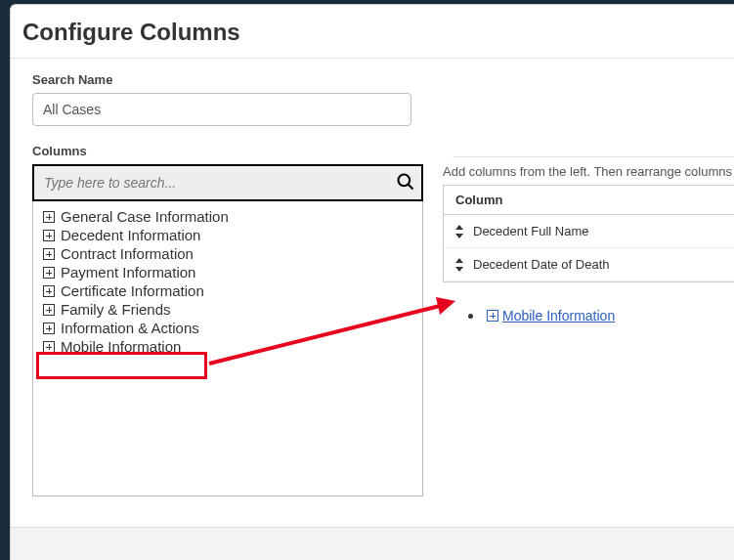  Describe the element at coordinates (593, 156) in the screenshot. I see `divider` at that location.